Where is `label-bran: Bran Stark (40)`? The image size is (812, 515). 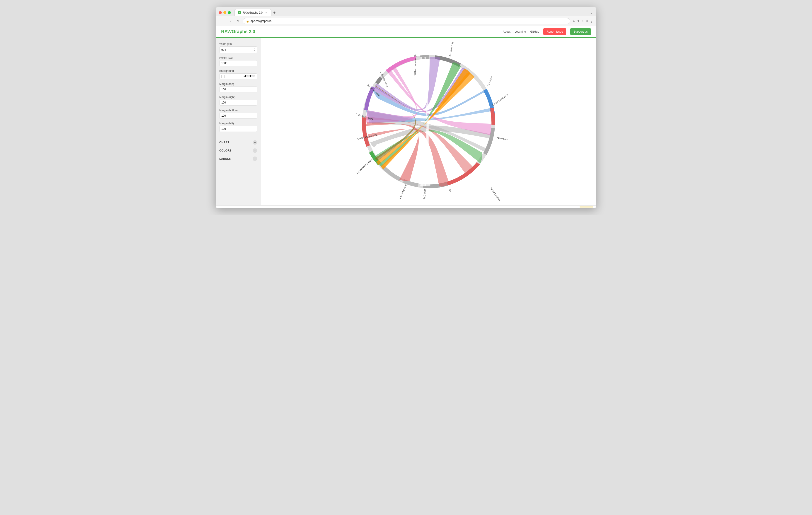 label-bran: Bran Stark (40) is located at coordinates (403, 191).